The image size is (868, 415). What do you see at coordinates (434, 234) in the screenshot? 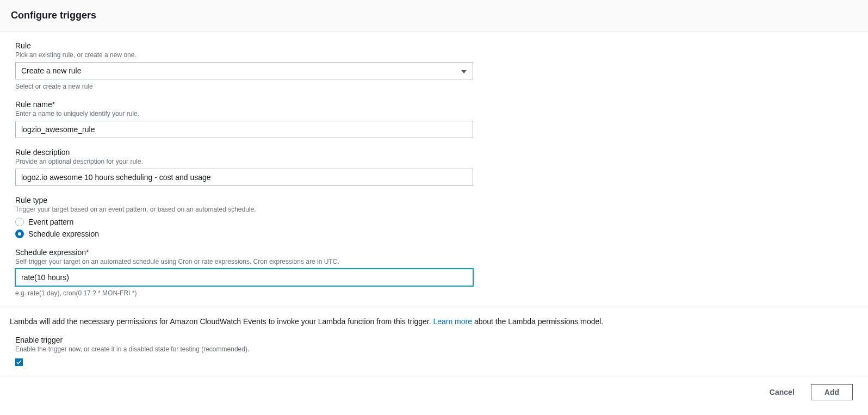
I see `radio-schedule-expression: Schedule expression` at bounding box center [434, 234].